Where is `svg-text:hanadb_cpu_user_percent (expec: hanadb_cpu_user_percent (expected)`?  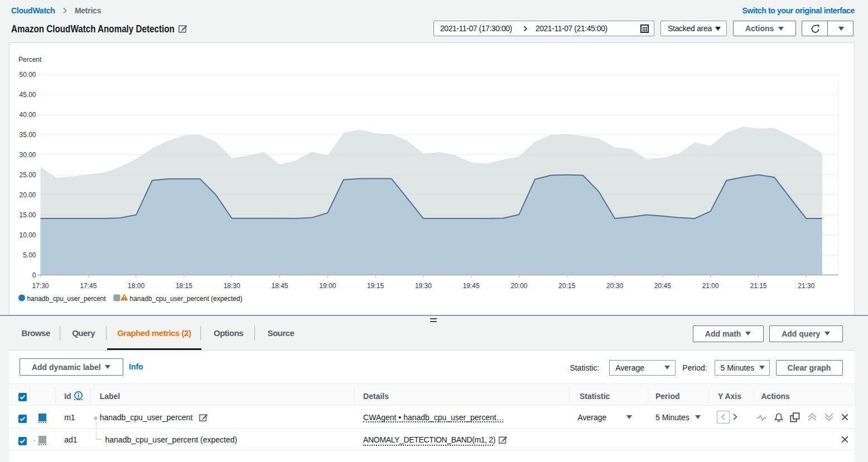 svg-text:hanadb_cpu_user_percent (expec: hanadb_cpu_user_percent (expected) is located at coordinates (186, 299).